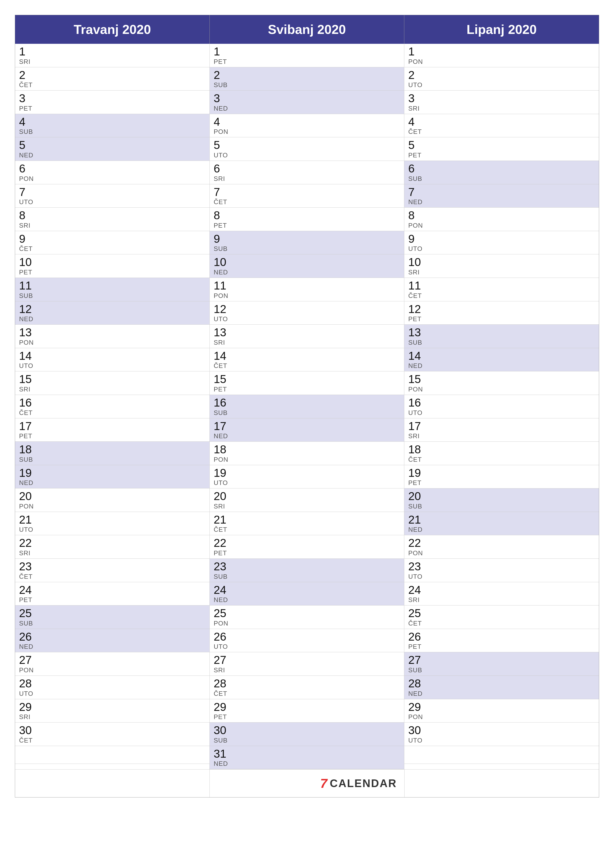 Image resolution: width=614 pixels, height=868 pixels. Describe the element at coordinates (502, 637) in the screenshot. I see `day-number: 26` at that location.